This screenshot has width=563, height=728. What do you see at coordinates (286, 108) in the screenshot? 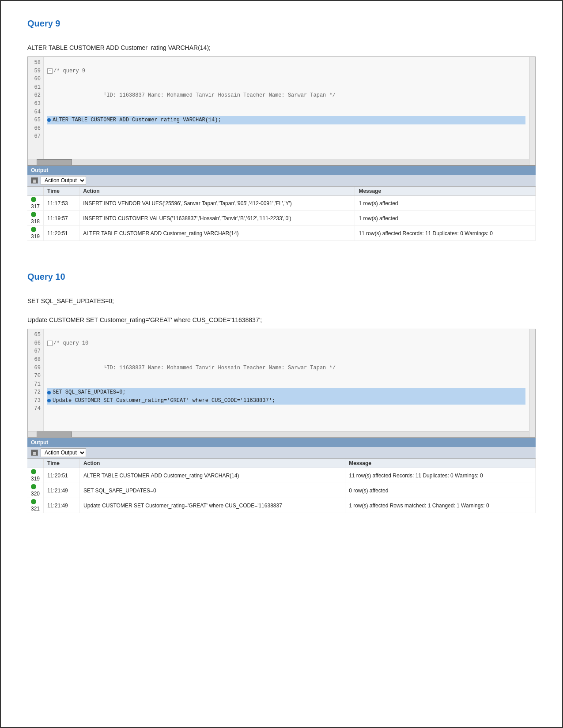
I see `query9-code-area: - /* query 9 └ID: 11638837 Name: Mohamme…` at bounding box center [286, 108].